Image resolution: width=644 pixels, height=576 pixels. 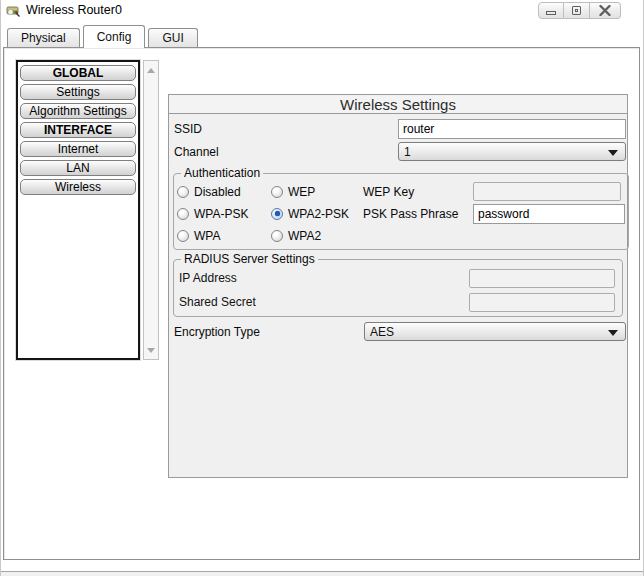 What do you see at coordinates (172, 38) in the screenshot?
I see `tab-gui: GUI` at bounding box center [172, 38].